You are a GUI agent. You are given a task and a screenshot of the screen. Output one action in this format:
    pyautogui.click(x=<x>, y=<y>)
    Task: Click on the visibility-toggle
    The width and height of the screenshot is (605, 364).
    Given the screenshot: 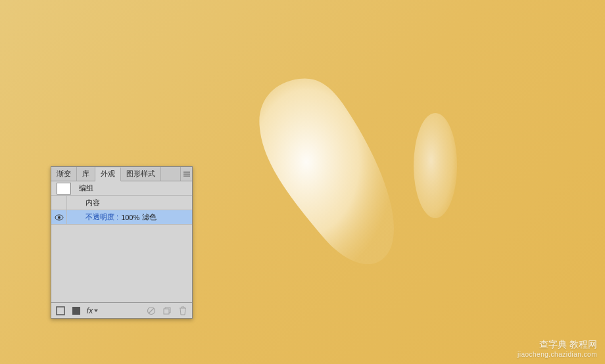 What is the action you would take?
    pyautogui.click(x=59, y=217)
    